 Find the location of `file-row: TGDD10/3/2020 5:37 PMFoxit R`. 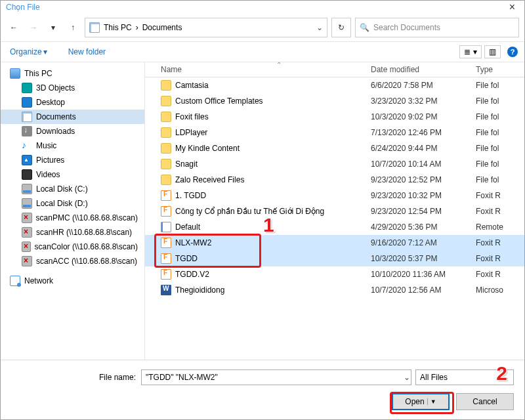

file-row: TGDD10/3/2020 5:37 PMFoxit R is located at coordinates (335, 259).